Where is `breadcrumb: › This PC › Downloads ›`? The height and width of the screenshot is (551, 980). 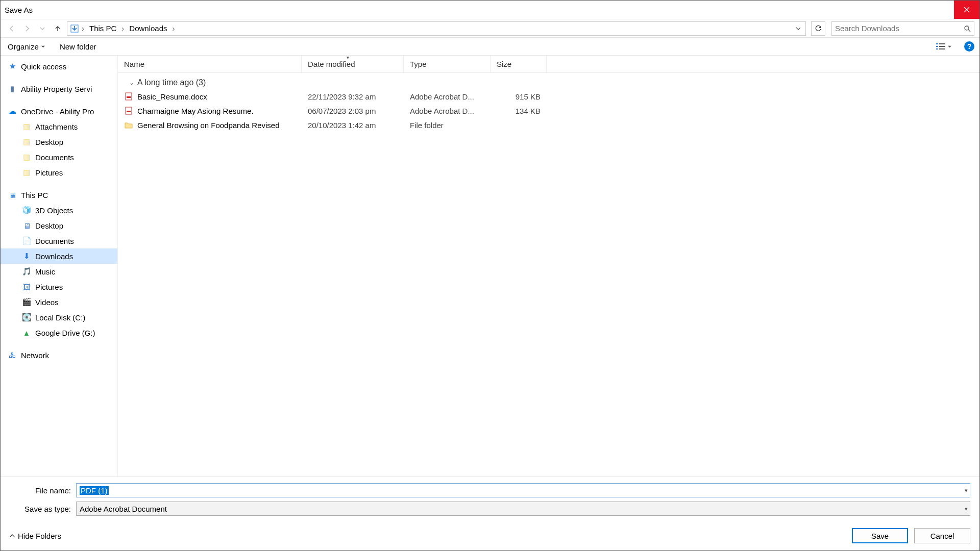
breadcrumb: › This PC › Downloads › is located at coordinates (436, 29).